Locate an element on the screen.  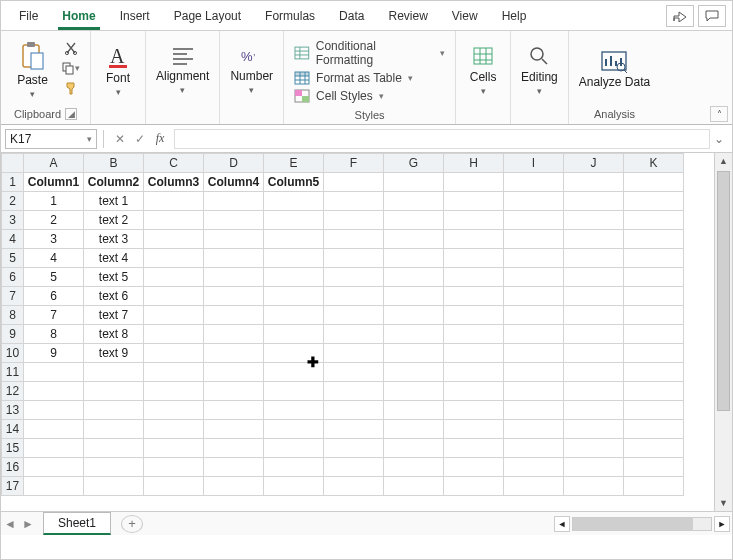
cell-G1 is located at coordinates (414, 182).